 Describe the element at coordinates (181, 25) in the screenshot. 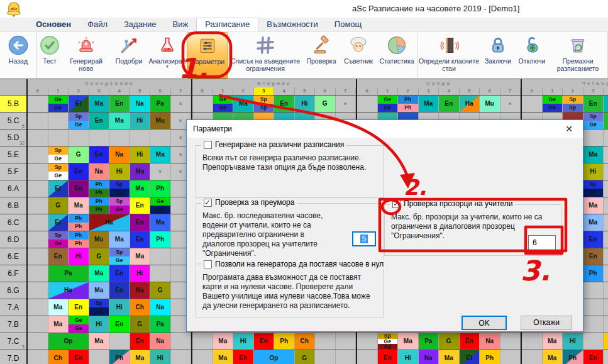

I see `menu-tab-Виж: Виж` at that location.